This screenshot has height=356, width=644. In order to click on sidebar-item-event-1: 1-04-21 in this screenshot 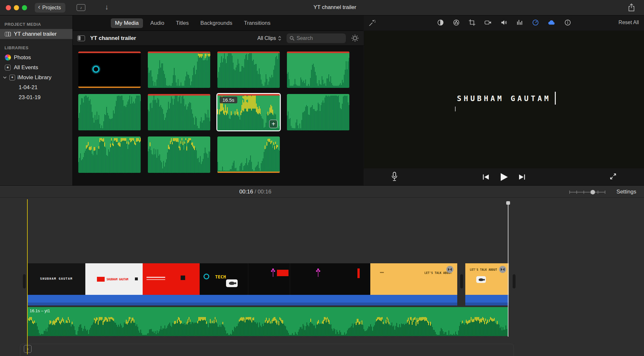, I will do `click(36, 88)`.